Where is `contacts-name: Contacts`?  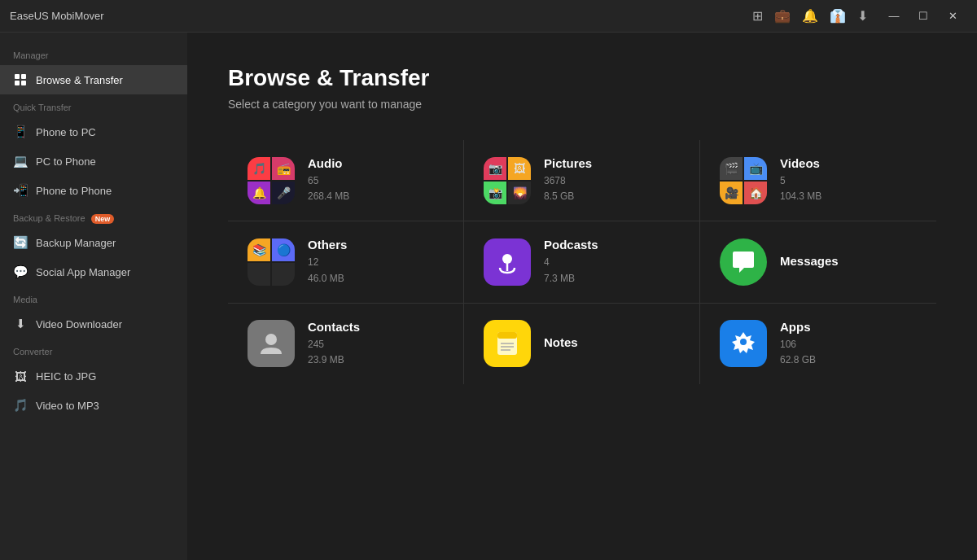 contacts-name: Contacts is located at coordinates (376, 327).